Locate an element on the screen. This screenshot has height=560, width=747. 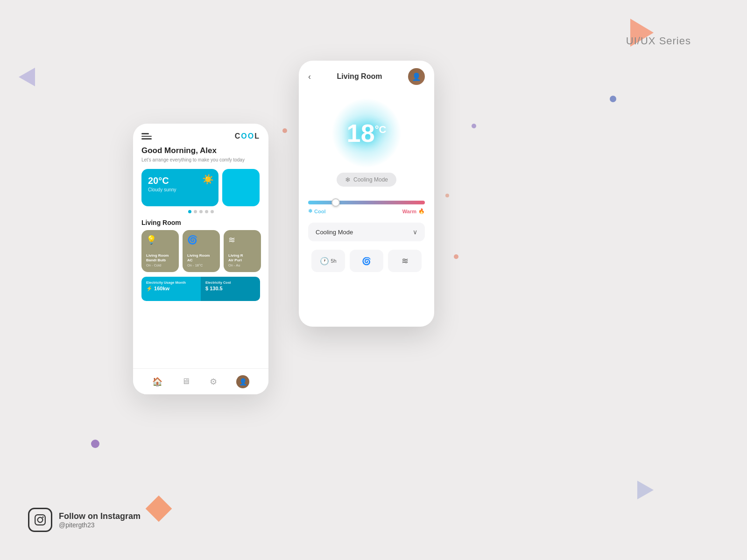
deco-dot-blue is located at coordinates (613, 99).